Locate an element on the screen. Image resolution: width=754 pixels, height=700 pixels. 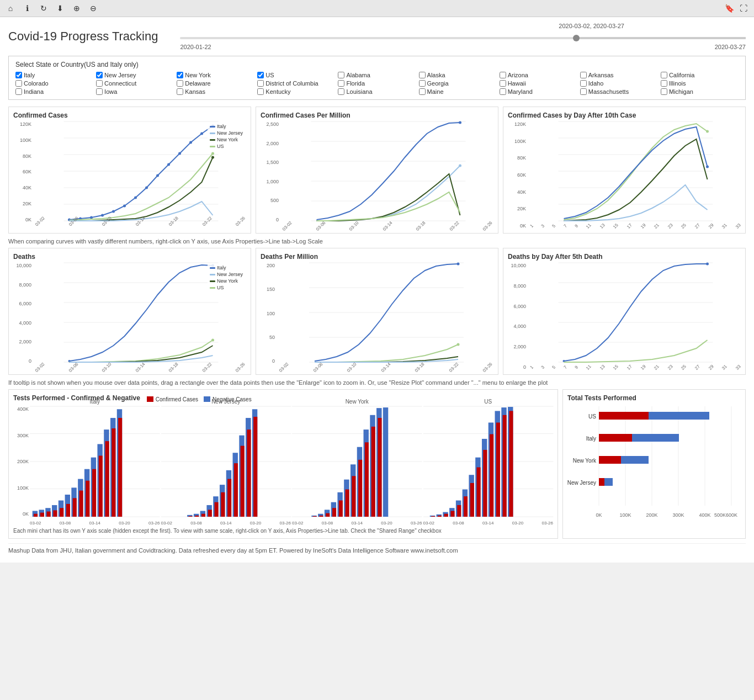
mini-chart-italy: Italy is located at coordinates (95, 462).